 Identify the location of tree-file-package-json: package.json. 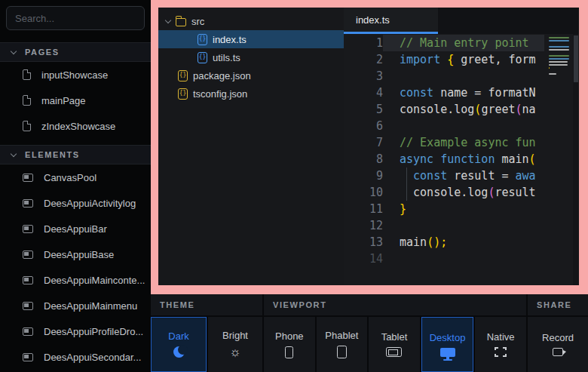
(251, 75).